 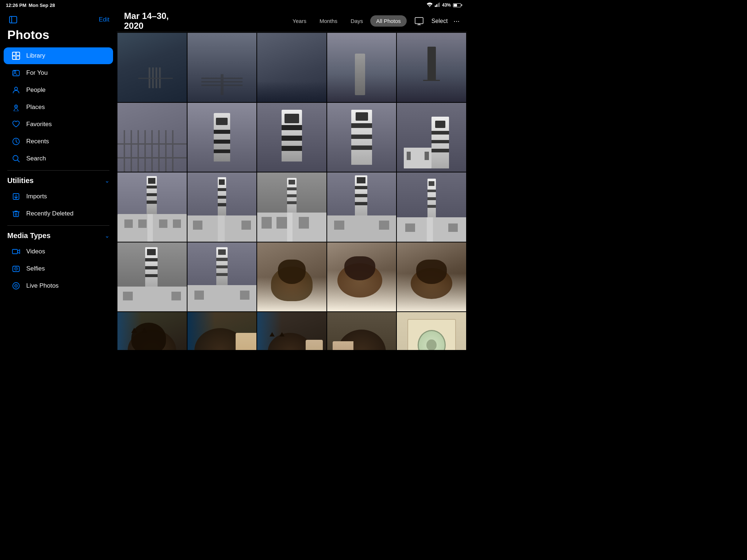 What do you see at coordinates (16, 90) in the screenshot?
I see `people-icon` at bounding box center [16, 90].